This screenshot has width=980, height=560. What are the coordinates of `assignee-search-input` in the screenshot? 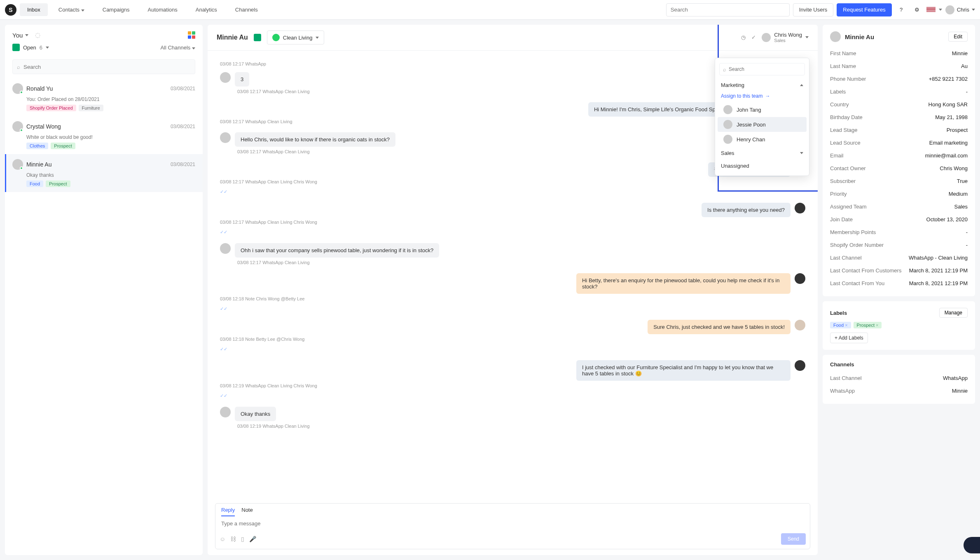 It's located at (765, 69).